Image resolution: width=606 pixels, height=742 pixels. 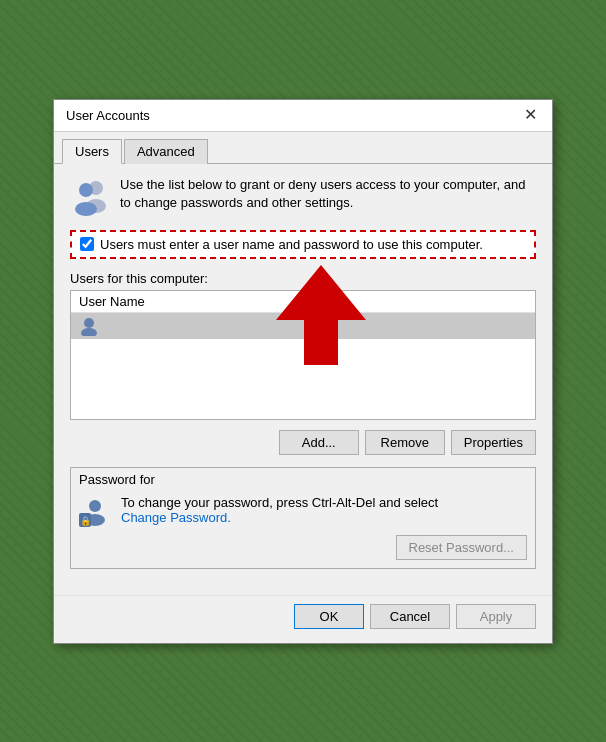 I want to click on cancel-button: Cancel, so click(x=410, y=616).